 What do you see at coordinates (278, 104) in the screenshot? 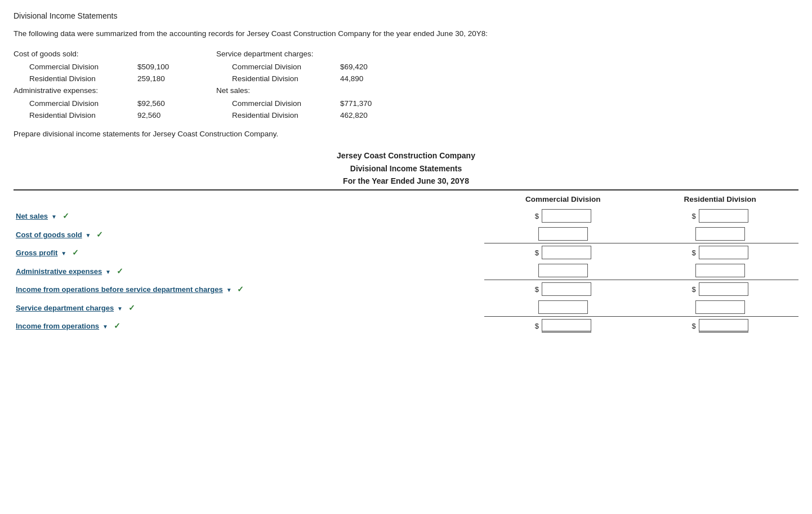
I see `netsales-comm-label: Commercial Division` at bounding box center [278, 104].